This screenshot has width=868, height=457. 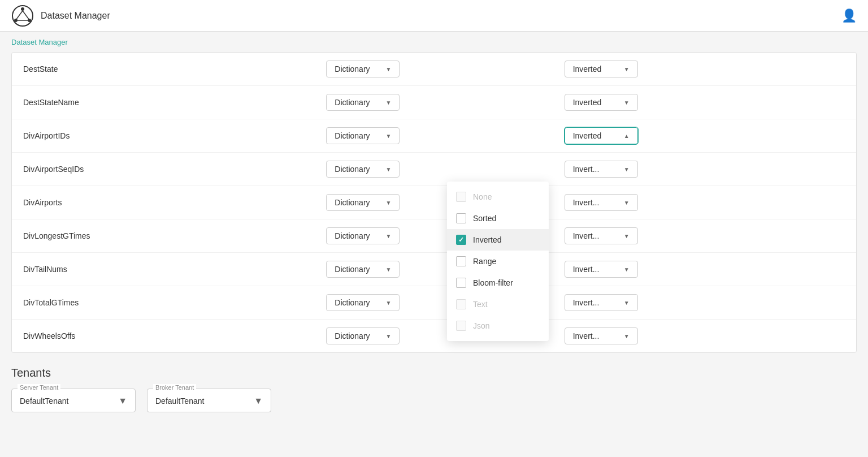 I want to click on dropdown-item-label-4: Bloom-filter, so click(x=493, y=283).